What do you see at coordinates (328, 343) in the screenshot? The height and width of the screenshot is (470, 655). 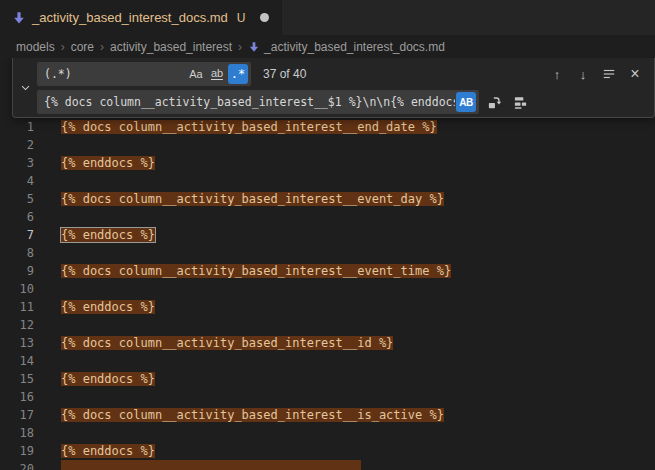 I see `code-line: 13{% docs column__activity_based_interes…` at bounding box center [328, 343].